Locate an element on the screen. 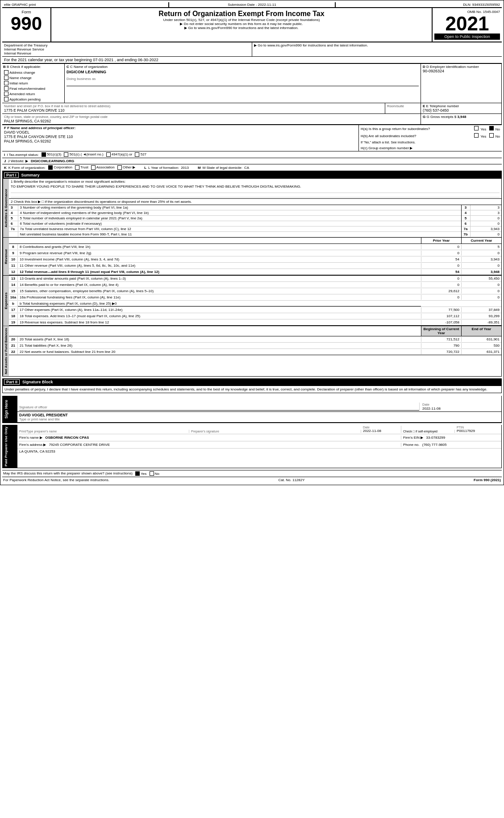 Image resolution: width=504 pixels, height=818 pixels. part1-label: Part I is located at coordinates (12, 175).